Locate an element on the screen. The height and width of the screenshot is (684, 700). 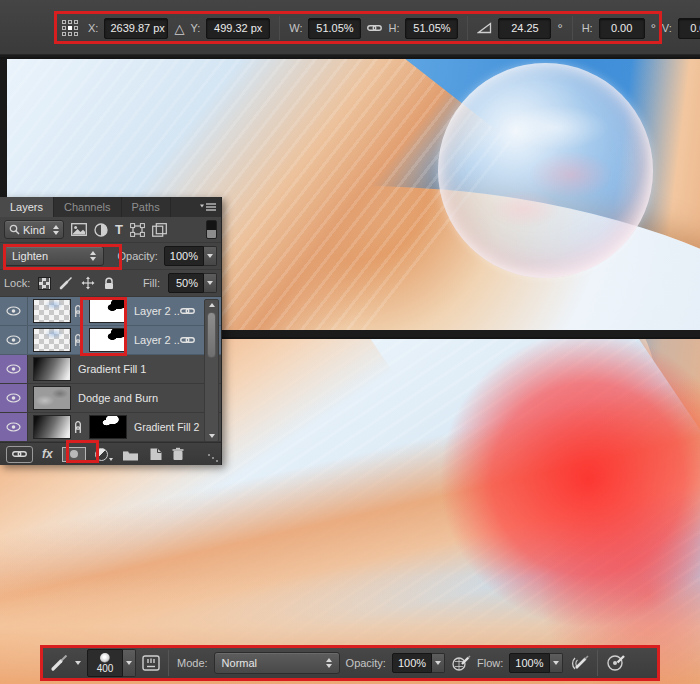
filter-type-layers-icon: T is located at coordinates (119, 230).